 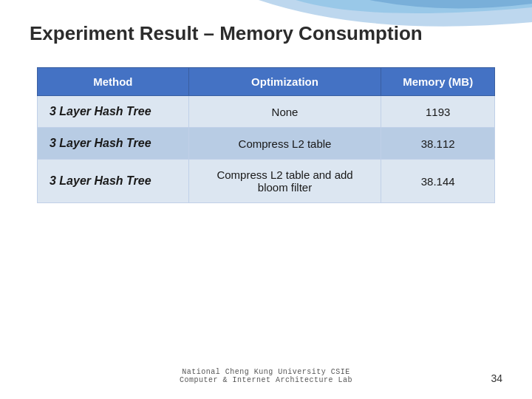 What do you see at coordinates (284, 174) in the screenshot?
I see `row3-opt-line1: Compress L2 table and add` at bounding box center [284, 174].